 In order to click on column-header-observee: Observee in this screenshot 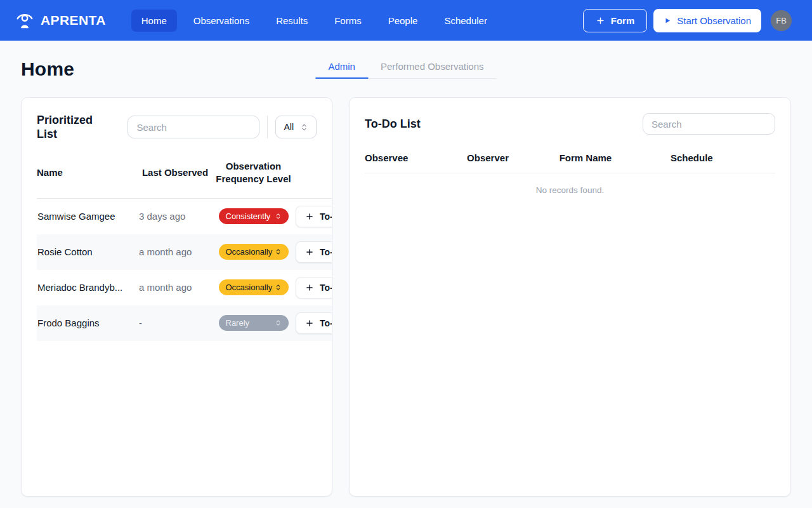, I will do `click(416, 163)`.